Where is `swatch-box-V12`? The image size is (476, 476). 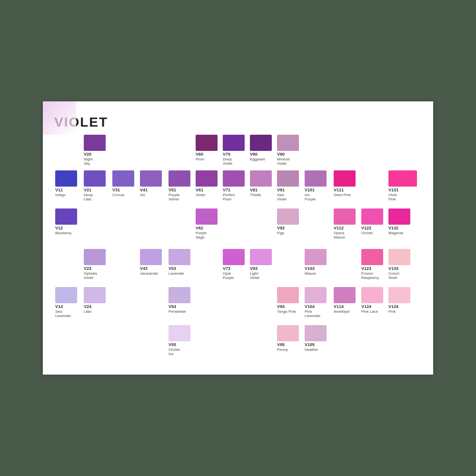 swatch-box-V12 is located at coordinates (66, 217).